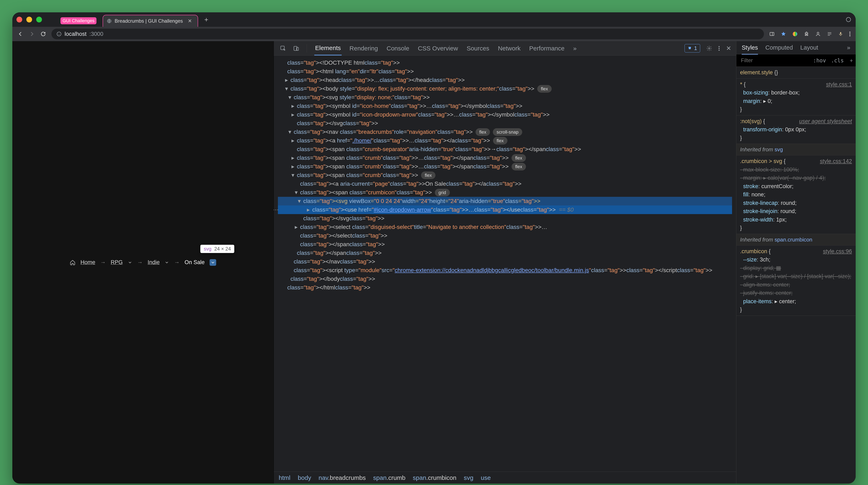 The image size is (868, 485). Describe the element at coordinates (819, 61) in the screenshot. I see `hov-toggle: :hov` at that location.